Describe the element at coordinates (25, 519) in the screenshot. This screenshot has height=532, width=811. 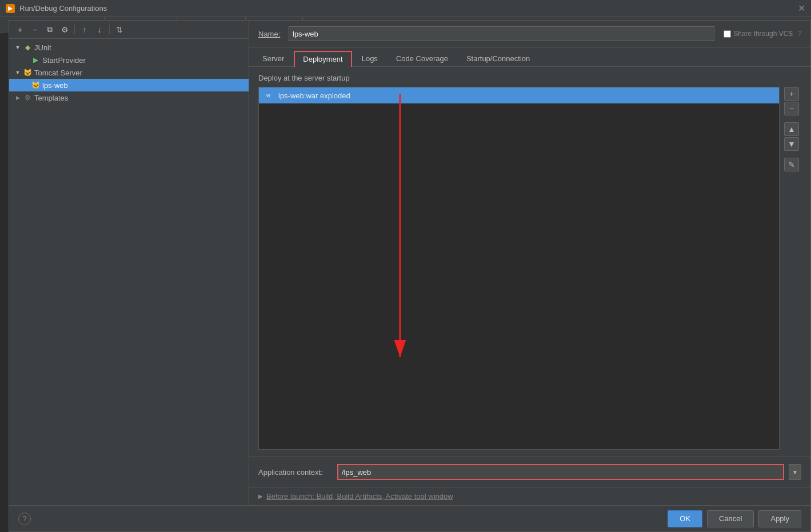
I see `footer-left: ?` at that location.